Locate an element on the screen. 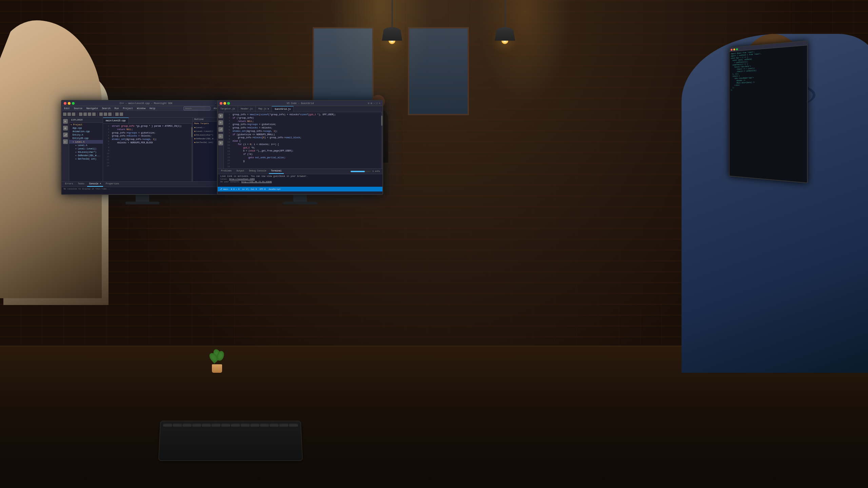 The image size is (868, 488). right-scrollbar is located at coordinates (382, 140).